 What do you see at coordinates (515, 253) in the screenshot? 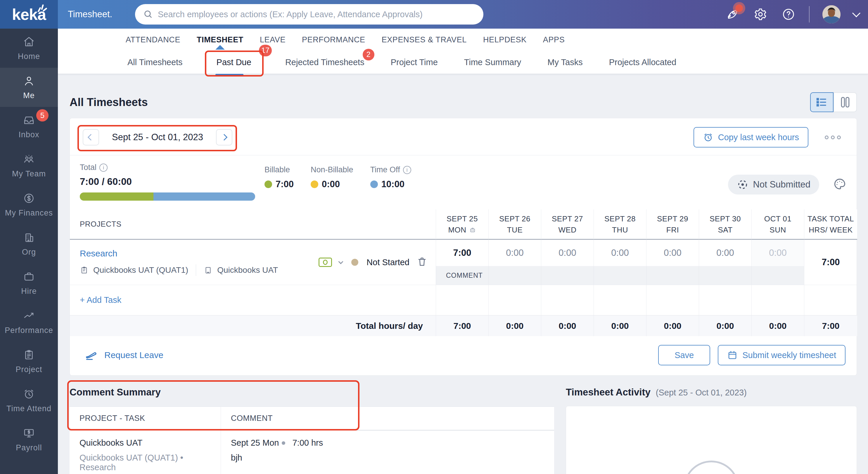
I see `hours-cell-tue: 0:00` at bounding box center [515, 253].